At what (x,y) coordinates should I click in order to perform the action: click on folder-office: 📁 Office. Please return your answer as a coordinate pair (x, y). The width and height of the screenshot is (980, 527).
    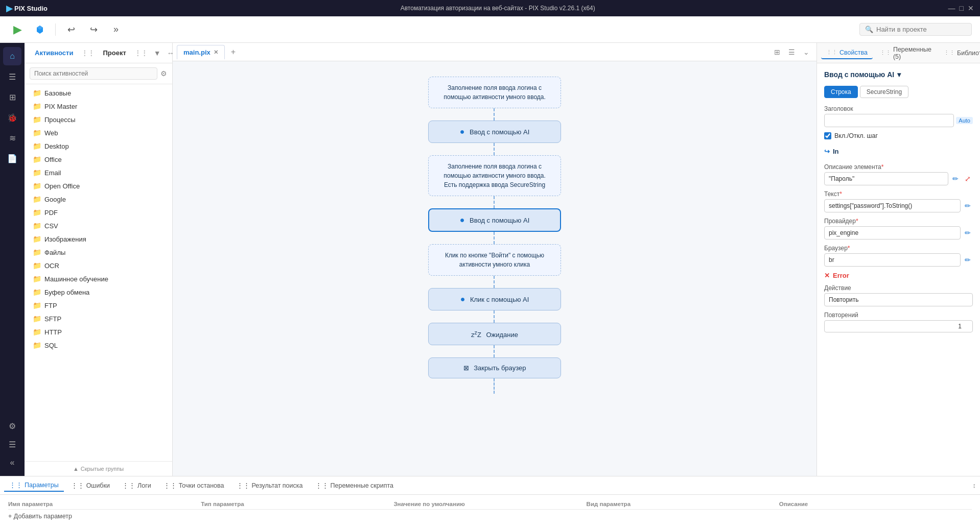
    Looking at the image, I should click on (98, 159).